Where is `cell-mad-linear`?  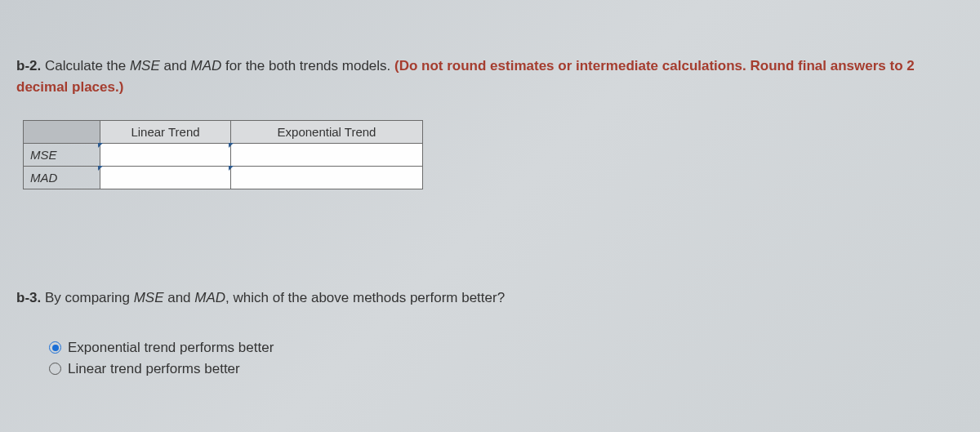
cell-mad-linear is located at coordinates (166, 178).